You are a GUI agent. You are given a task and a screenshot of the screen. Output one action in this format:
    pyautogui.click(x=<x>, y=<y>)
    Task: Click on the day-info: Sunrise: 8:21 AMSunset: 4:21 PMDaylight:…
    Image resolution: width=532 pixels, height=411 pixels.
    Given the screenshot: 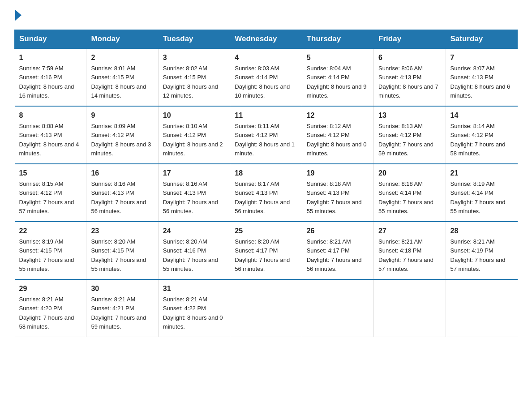 What is the action you would take?
    pyautogui.click(x=118, y=313)
    